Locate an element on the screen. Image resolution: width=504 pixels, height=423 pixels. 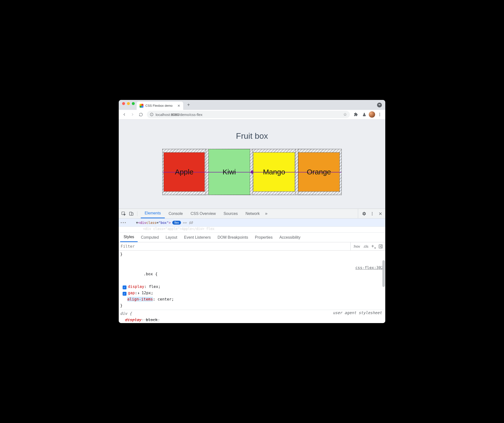
star-icon: ☆ is located at coordinates (345, 114).